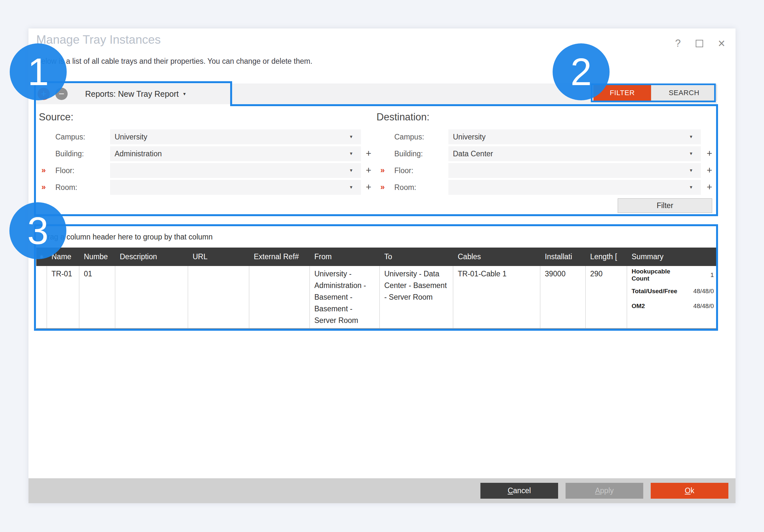 Image resolution: width=764 pixels, height=532 pixels. What do you see at coordinates (369, 170) in the screenshot?
I see `source-floor-add-button: +` at bounding box center [369, 170].